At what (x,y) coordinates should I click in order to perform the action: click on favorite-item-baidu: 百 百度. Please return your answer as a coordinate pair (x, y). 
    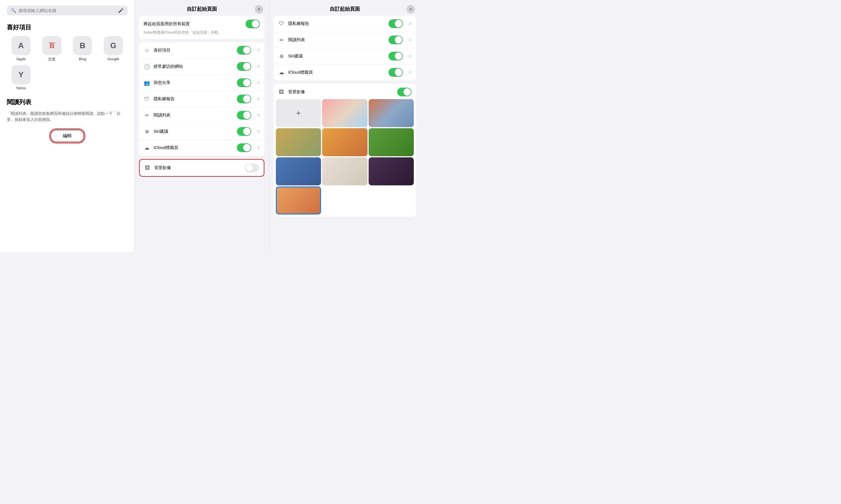
    Looking at the image, I should click on (52, 49).